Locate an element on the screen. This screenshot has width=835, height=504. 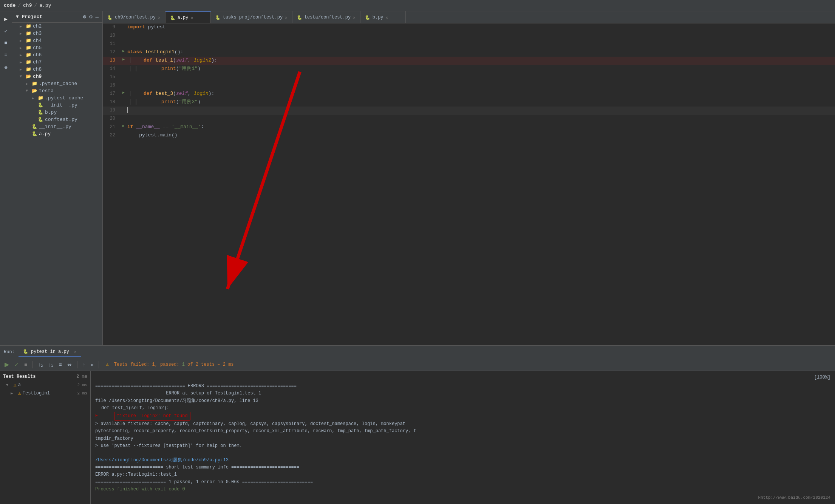
tree-item-ch6: 📁 ch6 is located at coordinates (57, 55).